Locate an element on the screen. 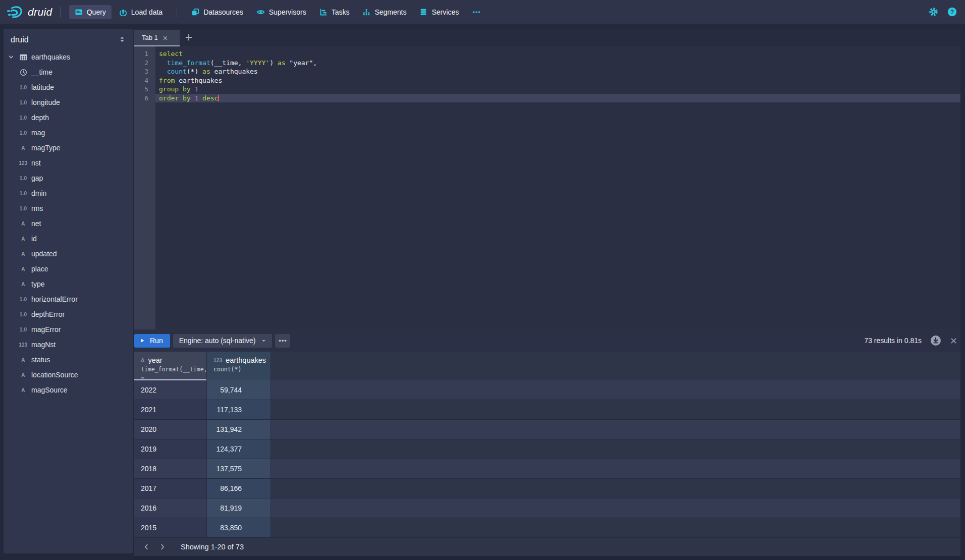  sort-columns-icon is located at coordinates (122, 39).